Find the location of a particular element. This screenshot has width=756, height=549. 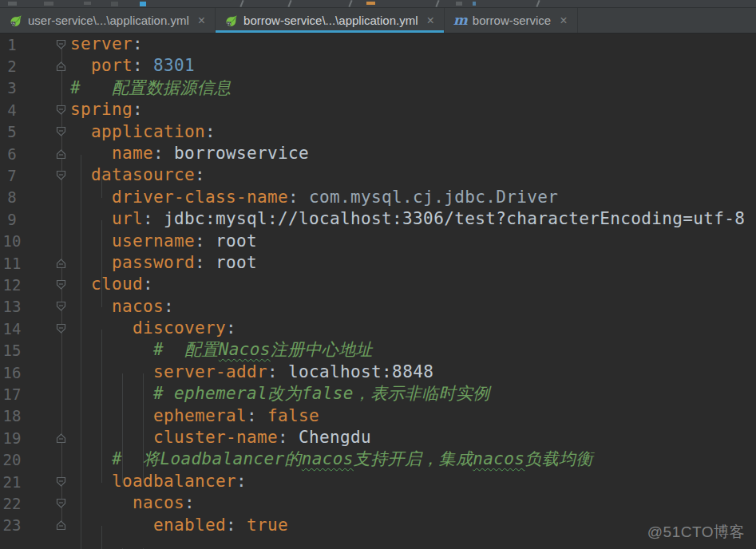

code-line-row: 22 nacos: is located at coordinates (378, 503).